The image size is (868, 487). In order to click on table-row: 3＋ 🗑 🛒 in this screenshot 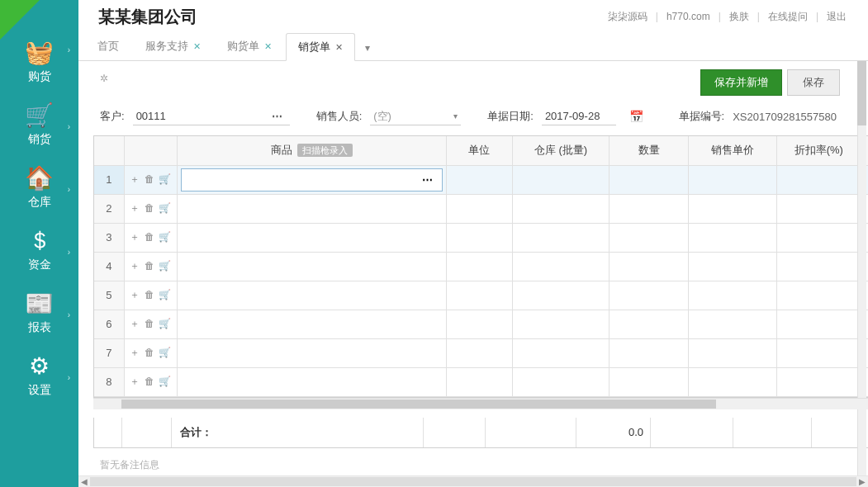, I will do `click(481, 238)`.